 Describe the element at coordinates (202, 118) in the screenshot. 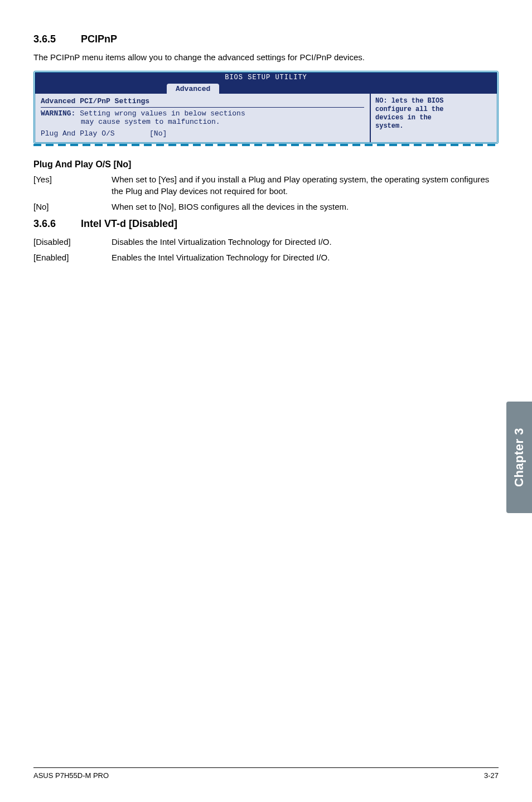

I see `bios-warning: WARNING: Setting wrong values in below s…` at that location.